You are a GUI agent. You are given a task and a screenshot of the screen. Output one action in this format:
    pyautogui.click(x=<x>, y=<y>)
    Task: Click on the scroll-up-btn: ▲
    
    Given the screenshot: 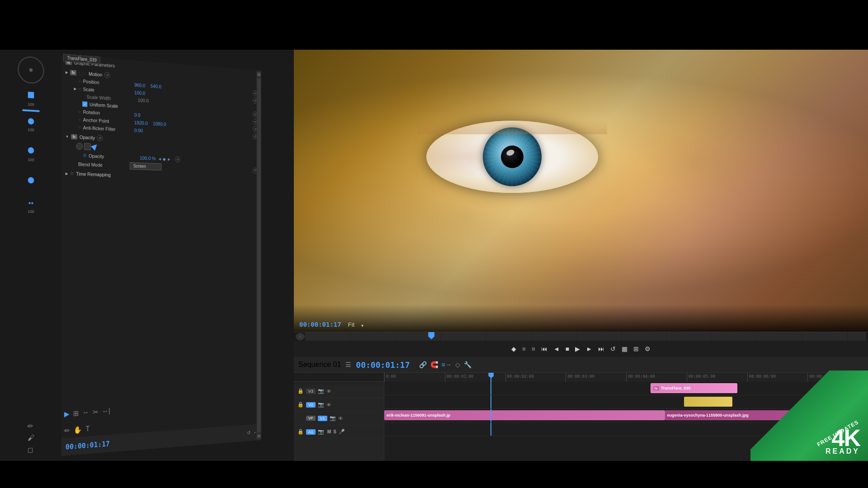 What is the action you would take?
    pyautogui.click(x=259, y=75)
    